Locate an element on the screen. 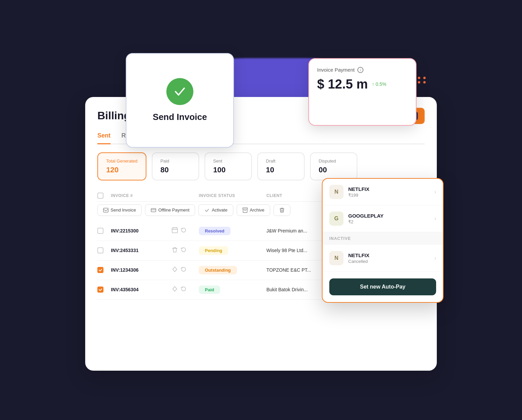  info-icon: i is located at coordinates (360, 70).